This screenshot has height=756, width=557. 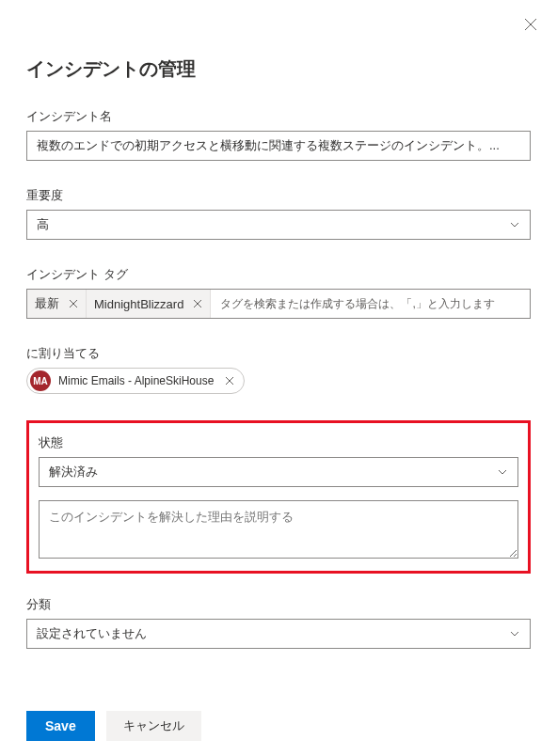 I want to click on status-label: 状態, so click(x=278, y=443).